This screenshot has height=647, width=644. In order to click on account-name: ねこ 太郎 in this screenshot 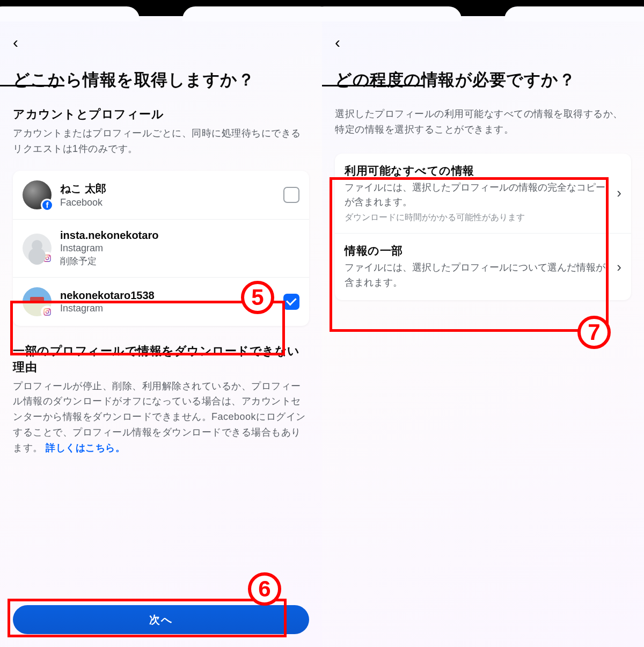, I will do `click(172, 189)`.